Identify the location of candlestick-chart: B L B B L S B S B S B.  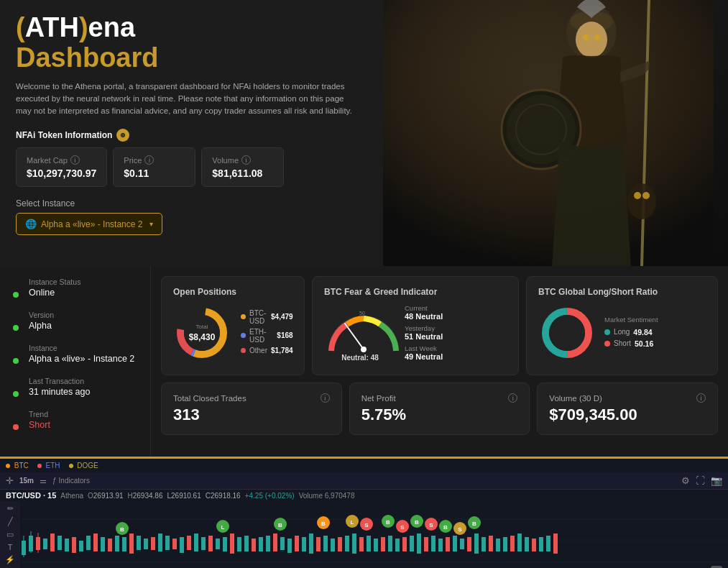
(364, 535).